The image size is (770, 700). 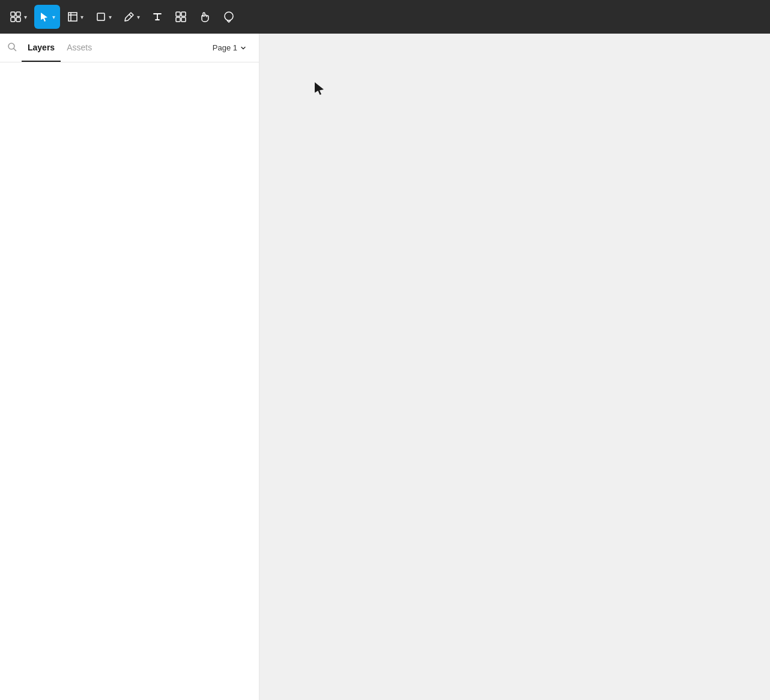 I want to click on shape-tool-button: ▾, so click(x=103, y=17).